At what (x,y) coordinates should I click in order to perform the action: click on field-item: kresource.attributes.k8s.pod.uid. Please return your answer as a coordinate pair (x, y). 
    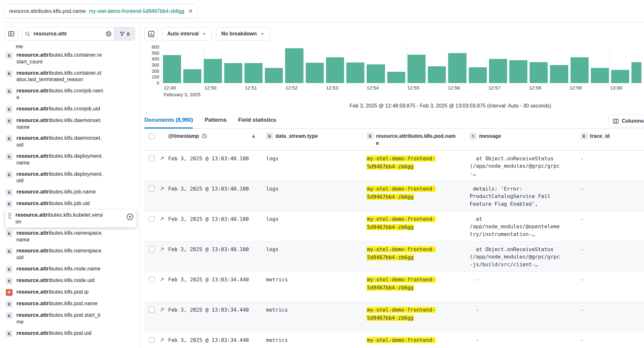
    Looking at the image, I should click on (72, 334).